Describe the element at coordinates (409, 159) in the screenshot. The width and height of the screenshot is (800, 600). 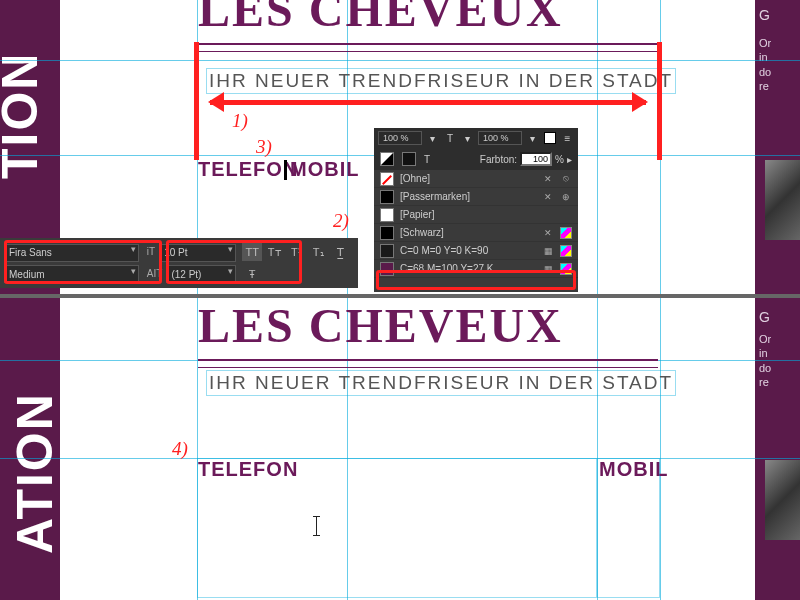
I see `formatting-container-icon` at that location.